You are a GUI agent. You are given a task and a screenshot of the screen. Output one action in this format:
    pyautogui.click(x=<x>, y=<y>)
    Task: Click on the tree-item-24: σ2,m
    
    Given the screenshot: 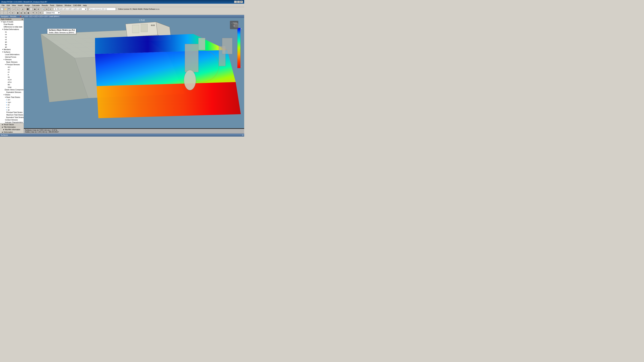 What is the action you would take?
    pyautogui.click(x=12, y=82)
    